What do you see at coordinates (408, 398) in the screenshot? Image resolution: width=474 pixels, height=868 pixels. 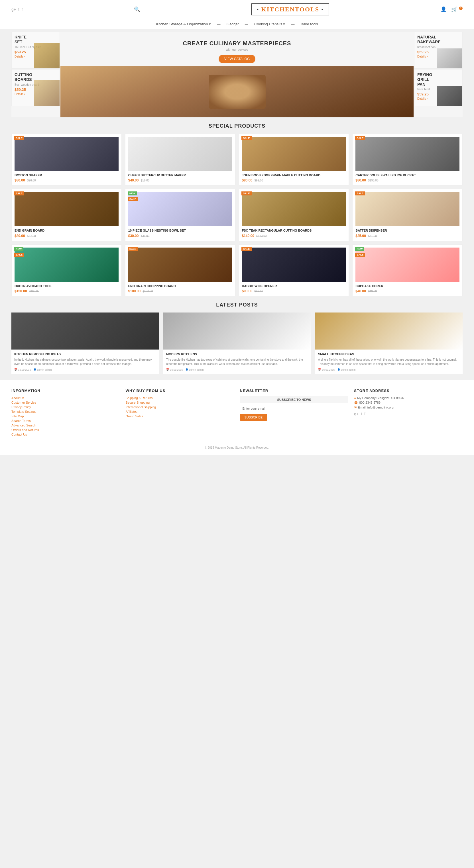 I see `store-address: ●My Company Glasgow D04 89GR` at bounding box center [408, 398].